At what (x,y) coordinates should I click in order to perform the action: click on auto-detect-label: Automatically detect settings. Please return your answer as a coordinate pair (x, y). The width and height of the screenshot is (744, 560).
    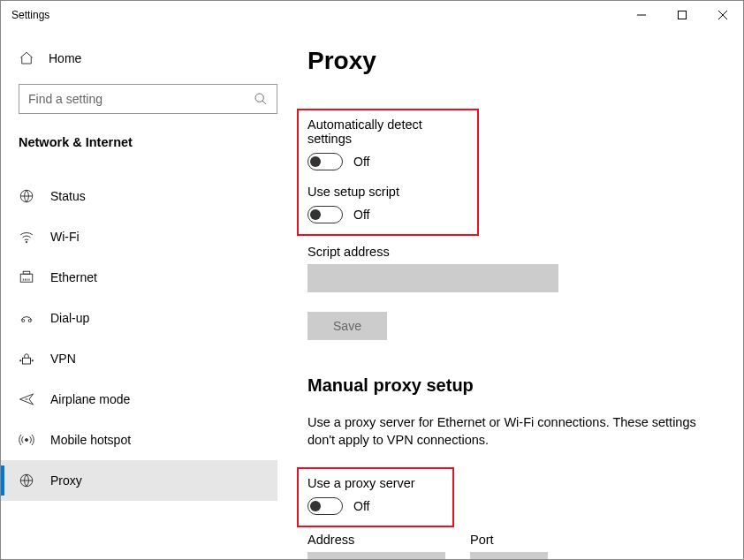
    Looking at the image, I should click on (388, 132).